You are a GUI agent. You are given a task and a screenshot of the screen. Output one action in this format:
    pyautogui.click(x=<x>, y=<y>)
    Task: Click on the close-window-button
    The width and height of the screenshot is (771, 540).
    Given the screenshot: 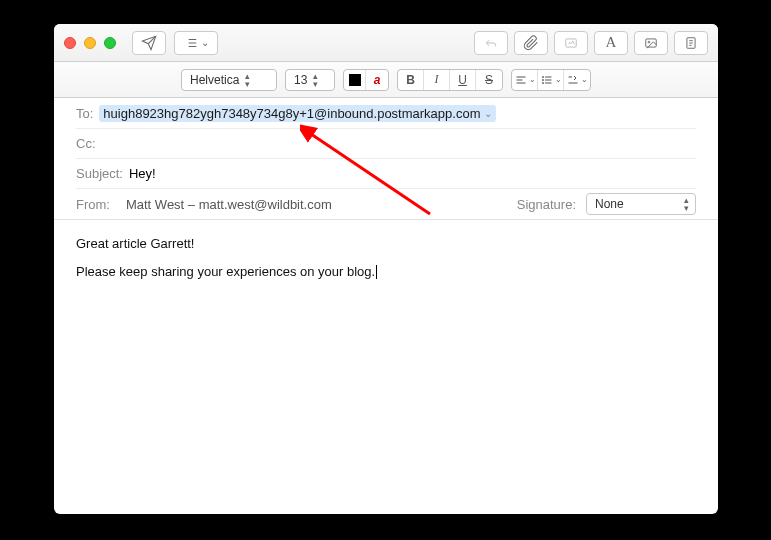 What is the action you would take?
    pyautogui.click(x=70, y=43)
    